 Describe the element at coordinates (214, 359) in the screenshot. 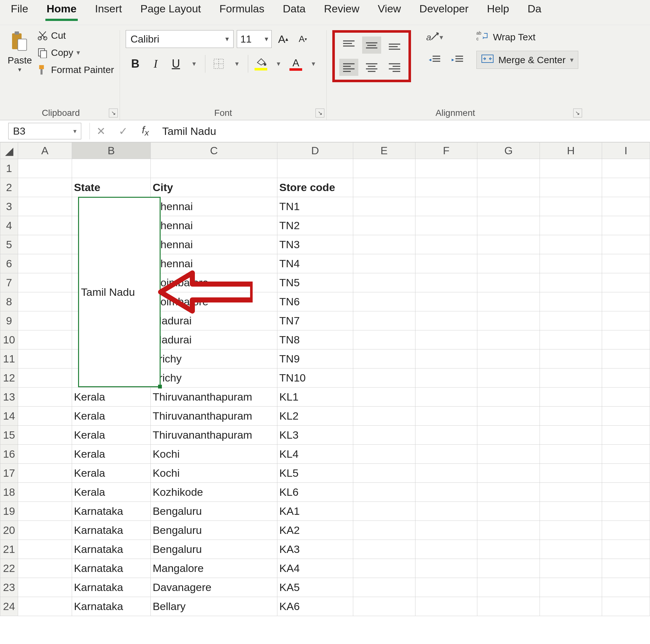

I see `cell: Trichy` at that location.